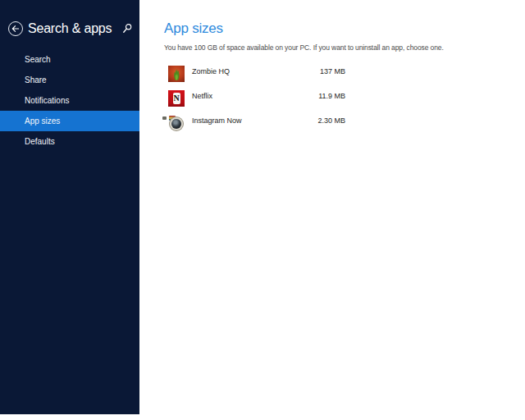 Image resolution: width=525 pixels, height=420 pixels. What do you see at coordinates (70, 59) in the screenshot?
I see `sidebar-item-search: Search` at bounding box center [70, 59].